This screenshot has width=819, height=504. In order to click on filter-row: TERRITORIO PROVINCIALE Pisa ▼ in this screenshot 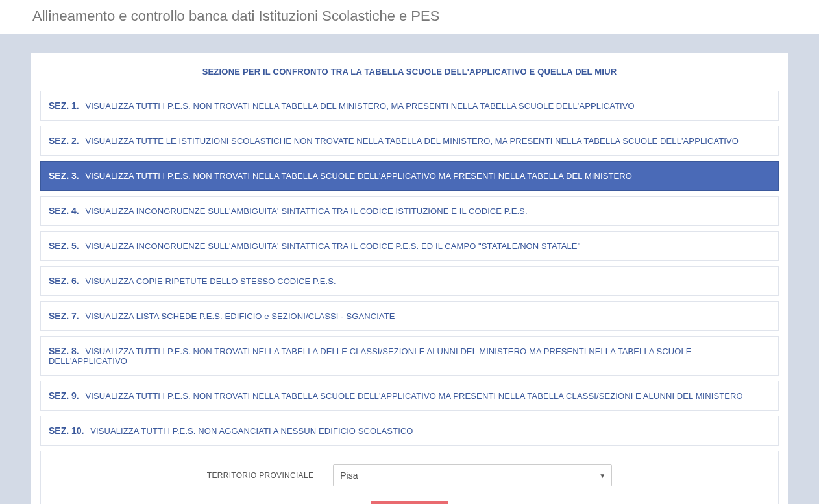, I will do `click(410, 475)`.